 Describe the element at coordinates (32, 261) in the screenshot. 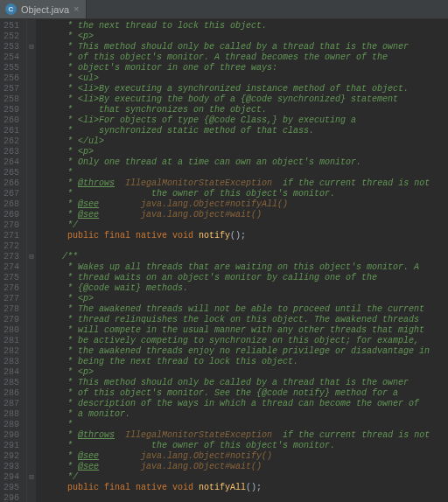

I see `fold-column: ⊟⊟⊟` at that location.